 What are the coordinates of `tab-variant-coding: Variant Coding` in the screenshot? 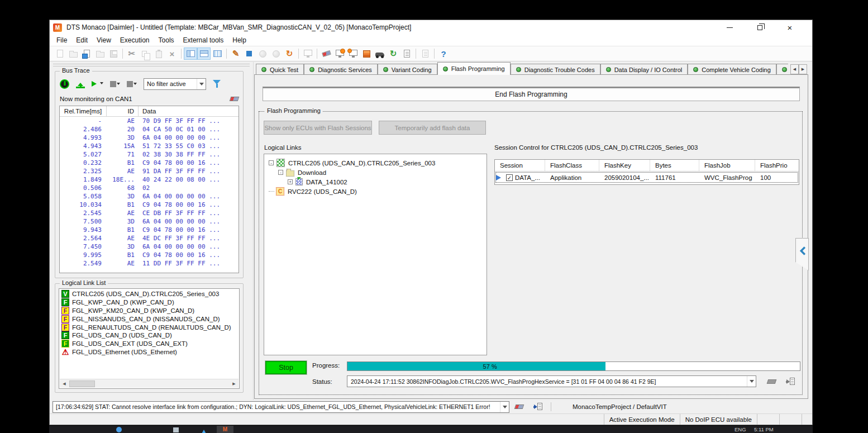 It's located at (408, 69).